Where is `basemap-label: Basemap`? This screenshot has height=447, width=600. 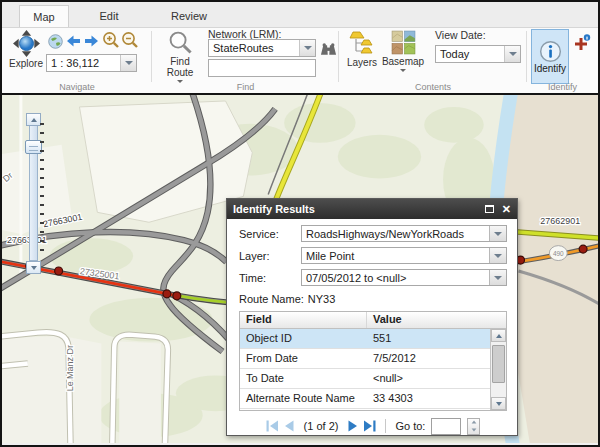 basemap-label: Basemap is located at coordinates (403, 62).